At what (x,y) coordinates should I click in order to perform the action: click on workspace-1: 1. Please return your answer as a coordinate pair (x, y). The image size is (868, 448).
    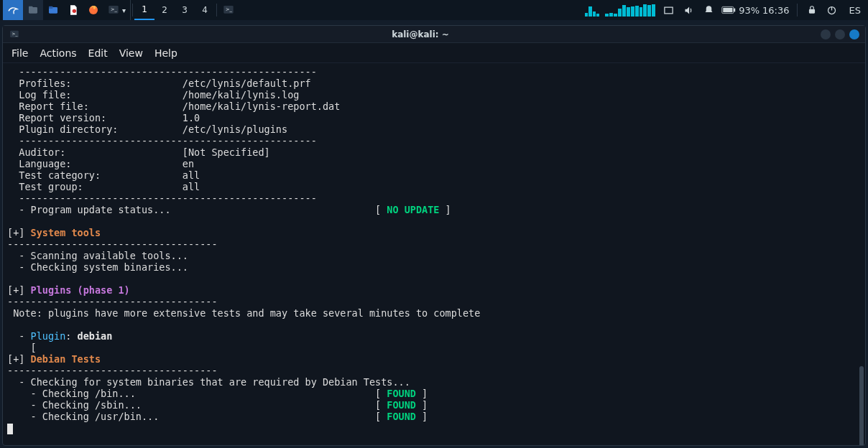
    Looking at the image, I should click on (144, 10).